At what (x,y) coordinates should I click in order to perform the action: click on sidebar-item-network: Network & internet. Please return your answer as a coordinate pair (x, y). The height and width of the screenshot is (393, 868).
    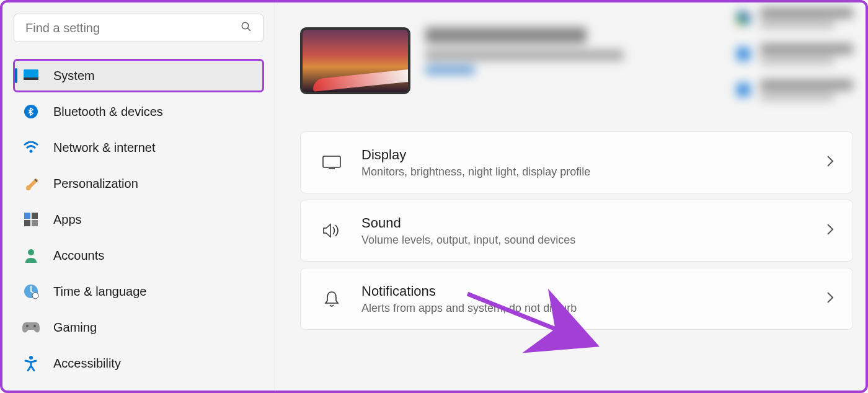
    Looking at the image, I should click on (139, 148).